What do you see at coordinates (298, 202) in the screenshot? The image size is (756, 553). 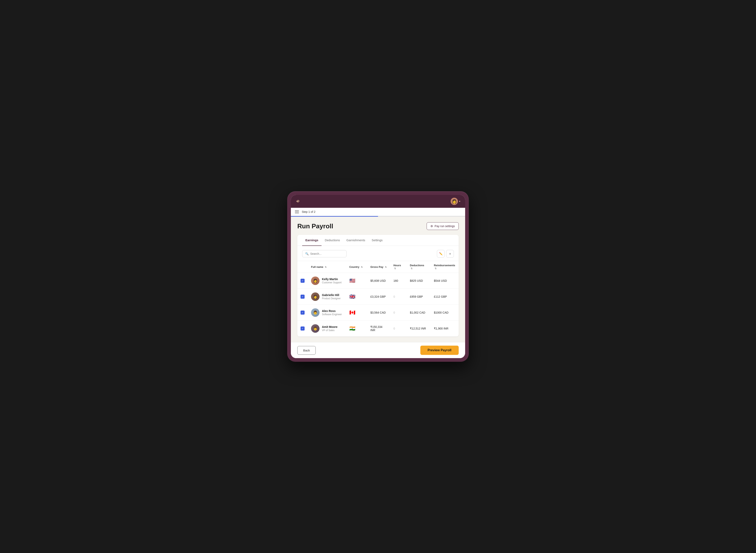 I see `app-logo: ꩜` at bounding box center [298, 202].